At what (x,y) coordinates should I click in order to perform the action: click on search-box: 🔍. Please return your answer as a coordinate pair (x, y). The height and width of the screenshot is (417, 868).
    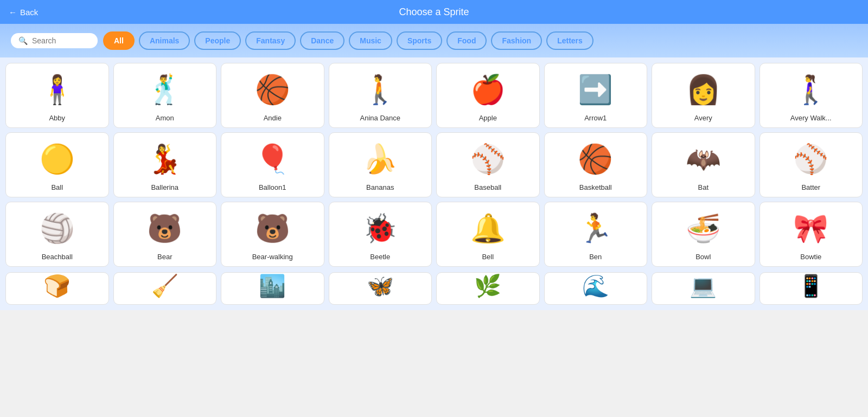
    Looking at the image, I should click on (54, 41).